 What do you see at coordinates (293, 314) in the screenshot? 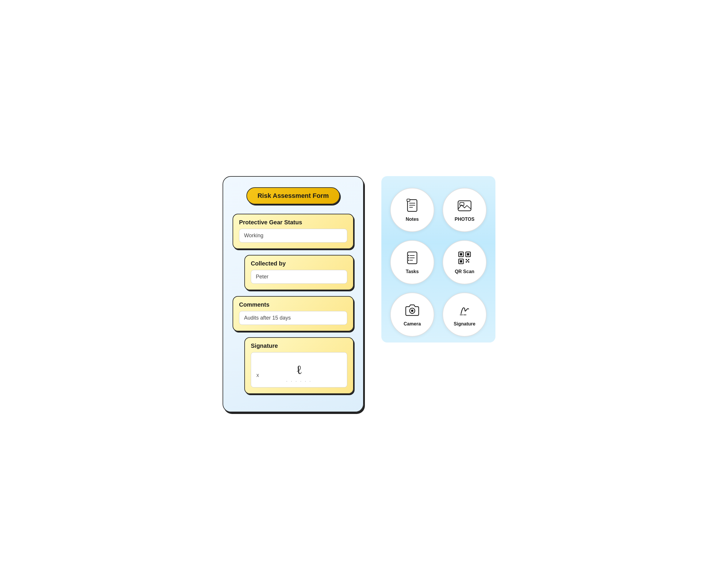
I see `field-group-comments: CommentsAudits after 15 days` at bounding box center [293, 314].